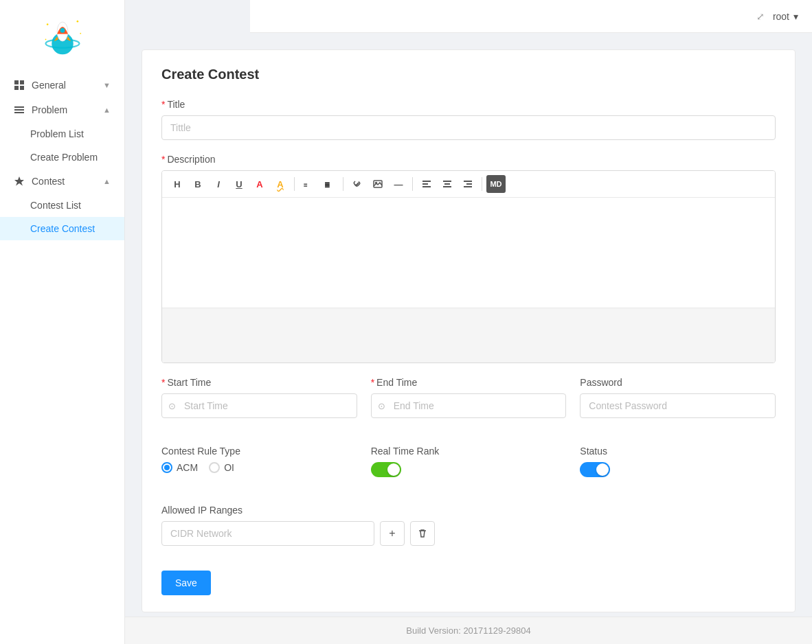 The image size is (812, 644). Describe the element at coordinates (531, 16) in the screenshot. I see `topbar: ⤢ root ▾` at that location.